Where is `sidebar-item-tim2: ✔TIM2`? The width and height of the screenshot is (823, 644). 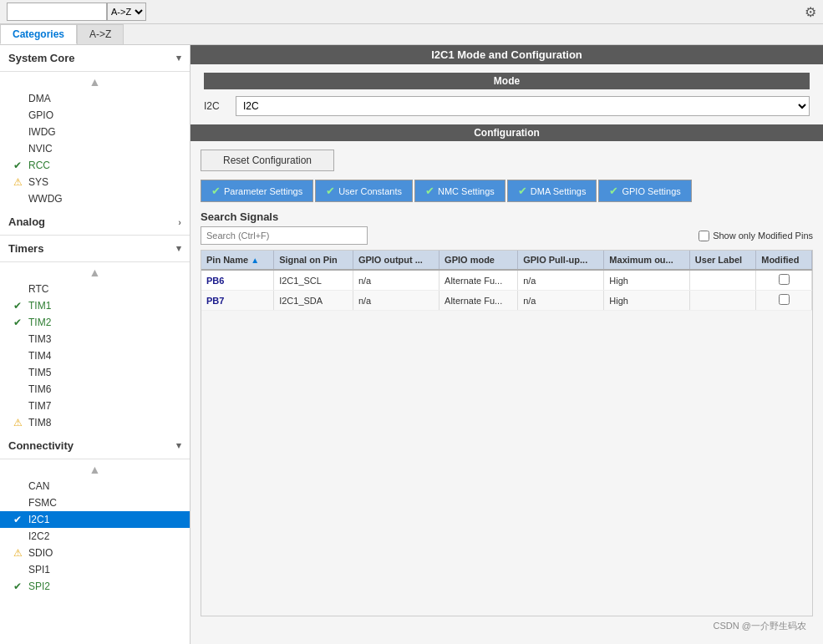 sidebar-item-tim2: ✔TIM2 is located at coordinates (95, 322).